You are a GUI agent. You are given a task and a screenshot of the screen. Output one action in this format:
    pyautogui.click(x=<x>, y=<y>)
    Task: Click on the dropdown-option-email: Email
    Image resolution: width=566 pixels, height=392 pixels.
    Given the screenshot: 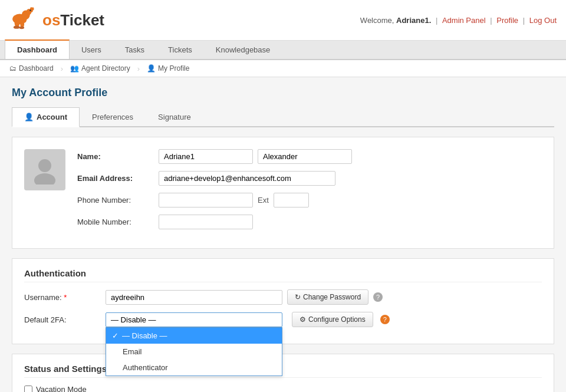 What is the action you would take?
    pyautogui.click(x=194, y=351)
    